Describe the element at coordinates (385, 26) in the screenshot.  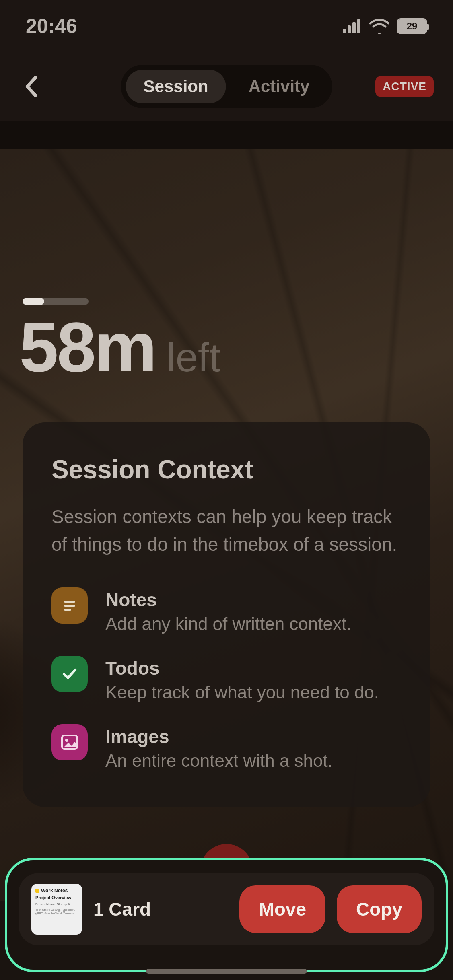
I see `status-right: 29` at that location.